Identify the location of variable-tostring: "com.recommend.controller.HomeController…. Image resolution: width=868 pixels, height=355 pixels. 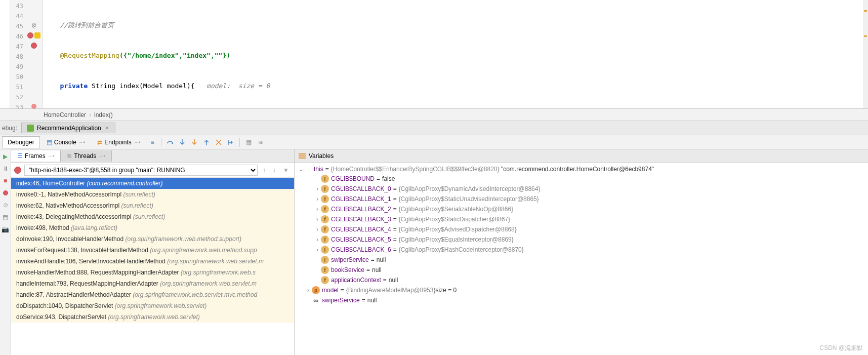
(577, 169).